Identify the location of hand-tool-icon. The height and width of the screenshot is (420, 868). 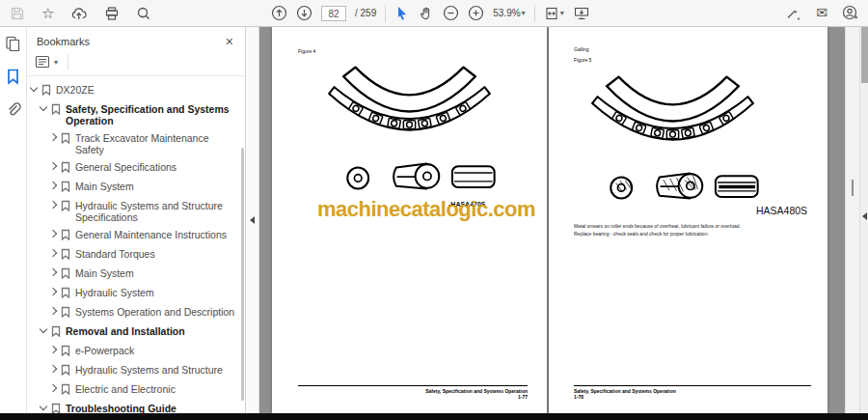
(426, 14).